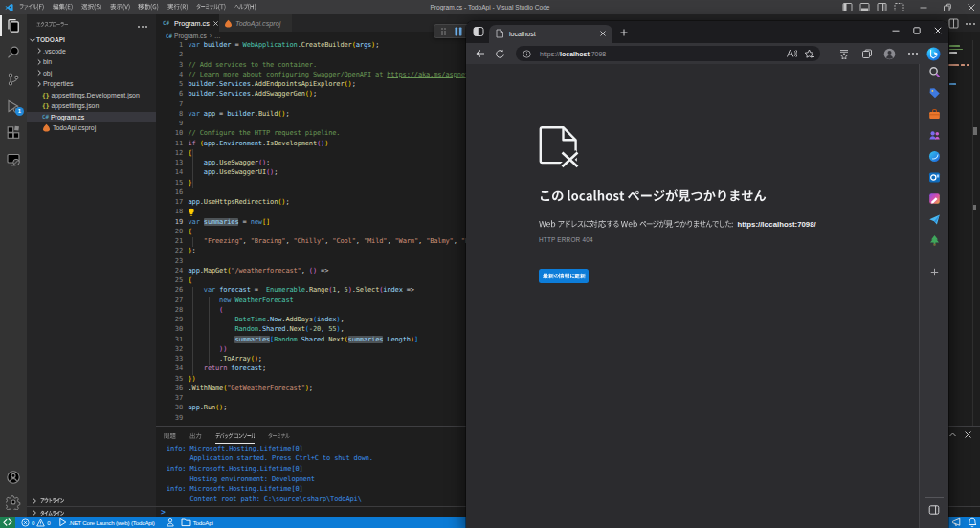 The image size is (980, 528). Describe the element at coordinates (195, 436) in the screenshot. I see `panel-tab-output` at that location.